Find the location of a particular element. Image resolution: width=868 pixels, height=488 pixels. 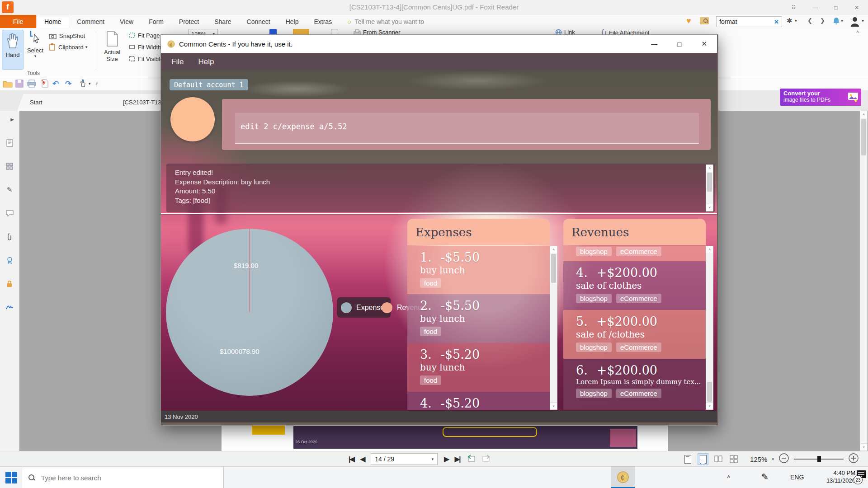

tab-comment: Comment is located at coordinates (90, 22).